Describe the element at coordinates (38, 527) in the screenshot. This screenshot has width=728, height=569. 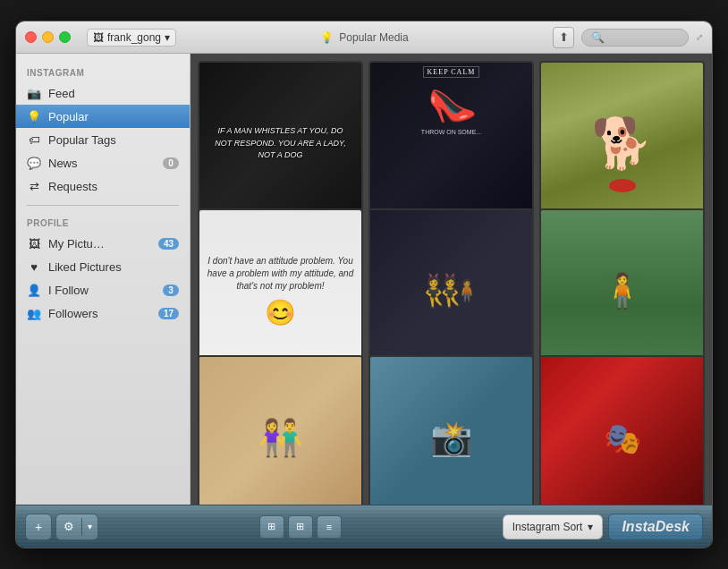
I see `add-icon: +` at that location.